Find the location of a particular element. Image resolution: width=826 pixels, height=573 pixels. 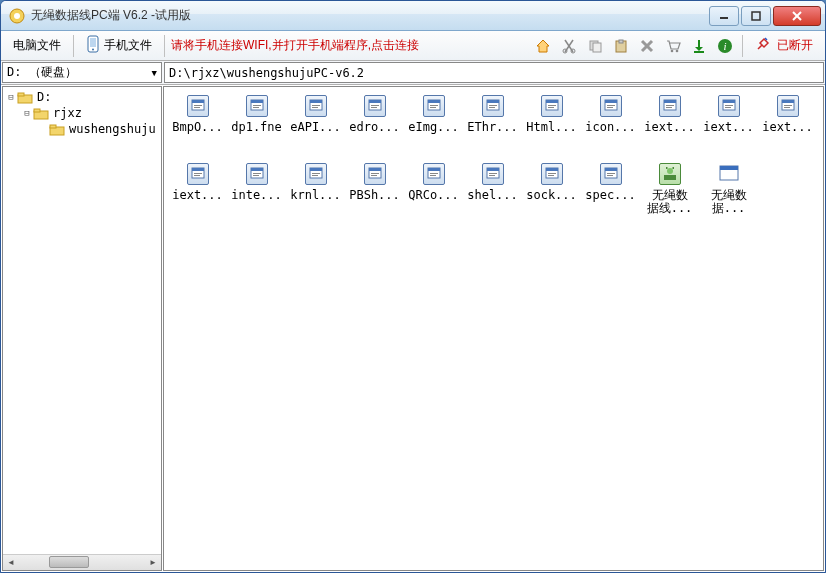

file-label: iext... is located at coordinates (728, 128).